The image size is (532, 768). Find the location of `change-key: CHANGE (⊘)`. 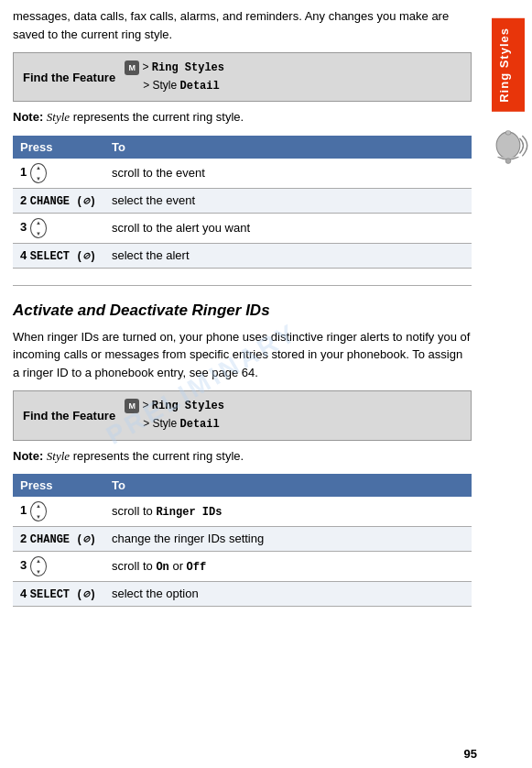

change-key: CHANGE (⊘) is located at coordinates (63, 202).